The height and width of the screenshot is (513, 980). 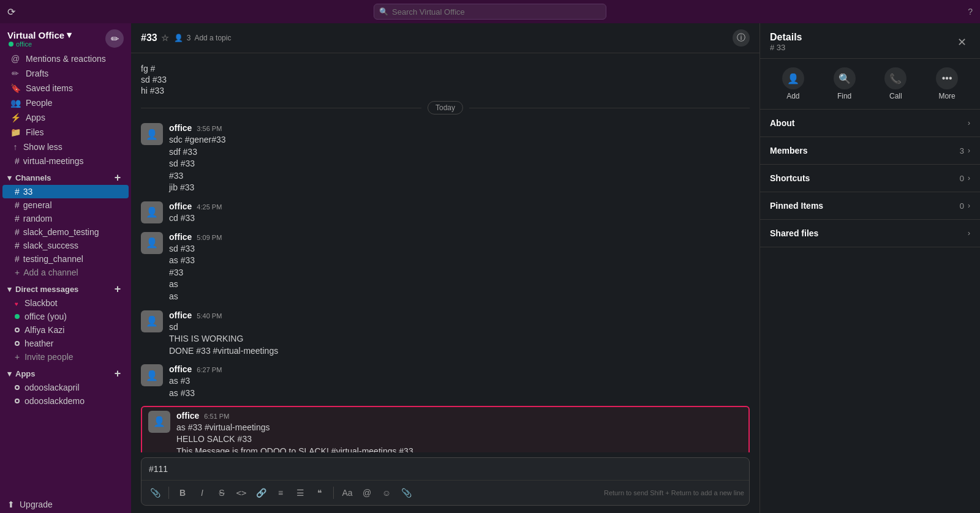 What do you see at coordinates (459, 351) in the screenshot?
I see `message-text: DONE #33 #virtual-meetings` at bounding box center [459, 351].